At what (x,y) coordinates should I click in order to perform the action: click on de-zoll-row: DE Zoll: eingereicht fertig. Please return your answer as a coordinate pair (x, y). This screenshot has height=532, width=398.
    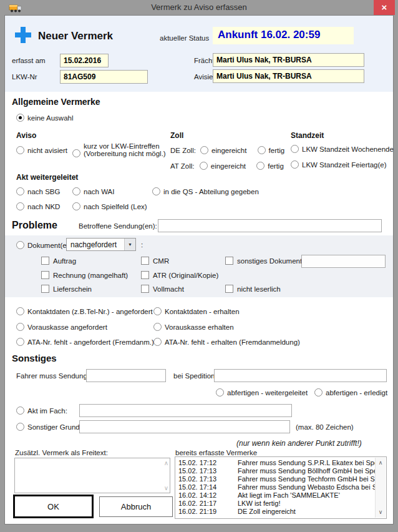
    Looking at the image, I should click on (227, 150).